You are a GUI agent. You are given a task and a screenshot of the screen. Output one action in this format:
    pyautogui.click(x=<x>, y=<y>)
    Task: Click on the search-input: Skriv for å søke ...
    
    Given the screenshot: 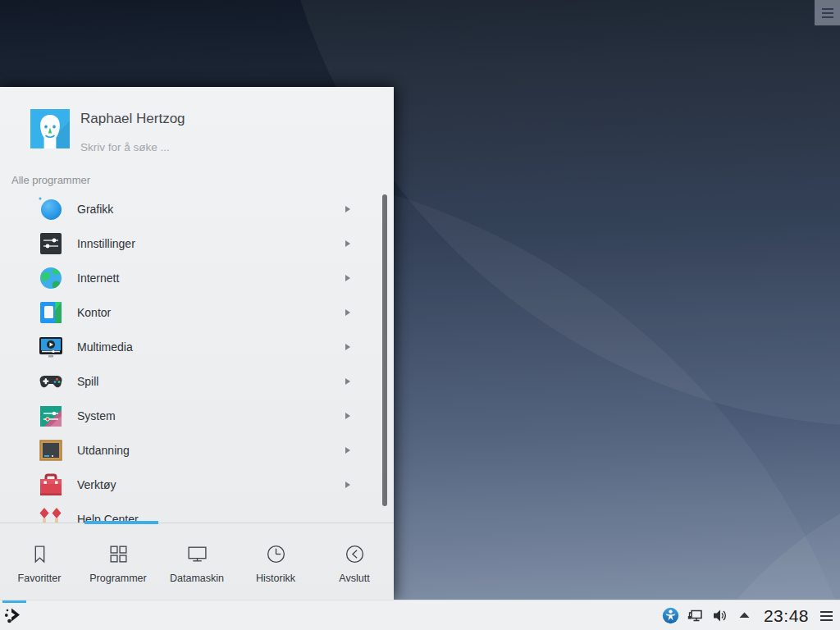 What is the action you would take?
    pyautogui.click(x=133, y=148)
    